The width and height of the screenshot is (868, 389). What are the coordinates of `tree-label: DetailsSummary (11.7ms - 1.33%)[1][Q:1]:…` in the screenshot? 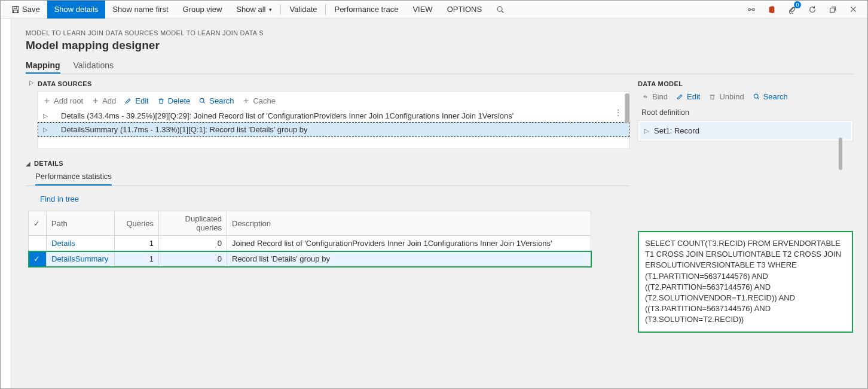 It's located at (184, 129).